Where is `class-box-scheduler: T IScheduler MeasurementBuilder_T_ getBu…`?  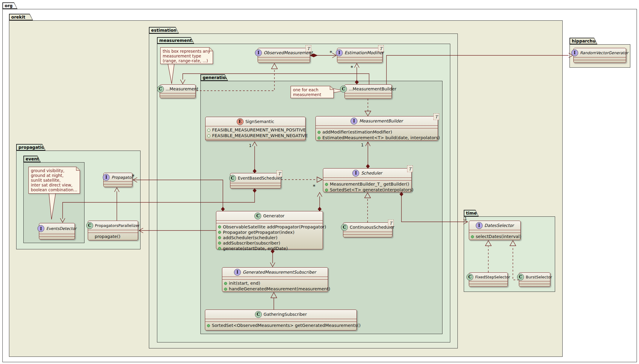 class-box-scheduler: T IScheduler MeasurementBuilder_T_ getBu… is located at coordinates (367, 180).